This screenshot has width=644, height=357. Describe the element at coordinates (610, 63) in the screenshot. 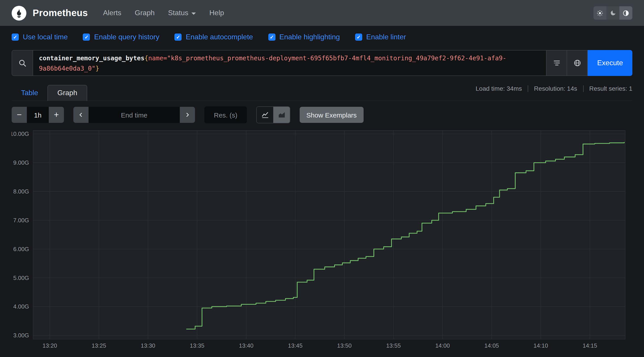

I see `execute-button: Execute` at that location.